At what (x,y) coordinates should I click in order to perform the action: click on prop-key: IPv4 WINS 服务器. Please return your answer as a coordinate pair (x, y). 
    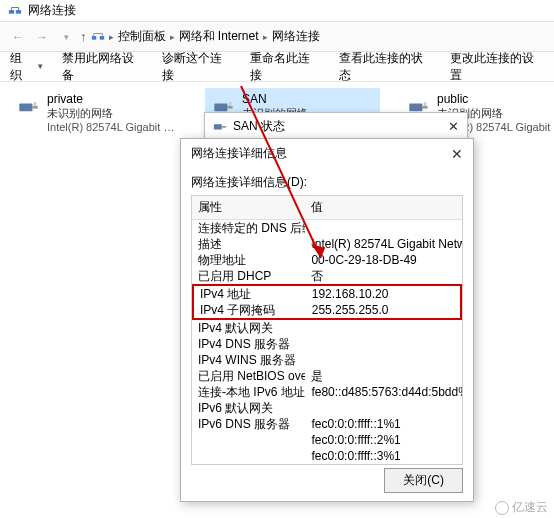
    Looking at the image, I should click on (248, 360).